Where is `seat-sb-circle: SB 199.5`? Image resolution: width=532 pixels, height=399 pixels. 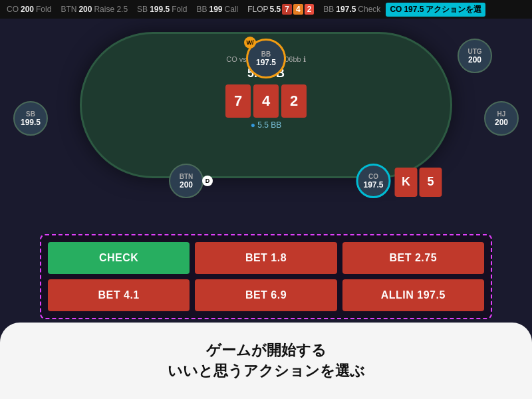
seat-sb-circle: SB 199.5 is located at coordinates (31, 118).